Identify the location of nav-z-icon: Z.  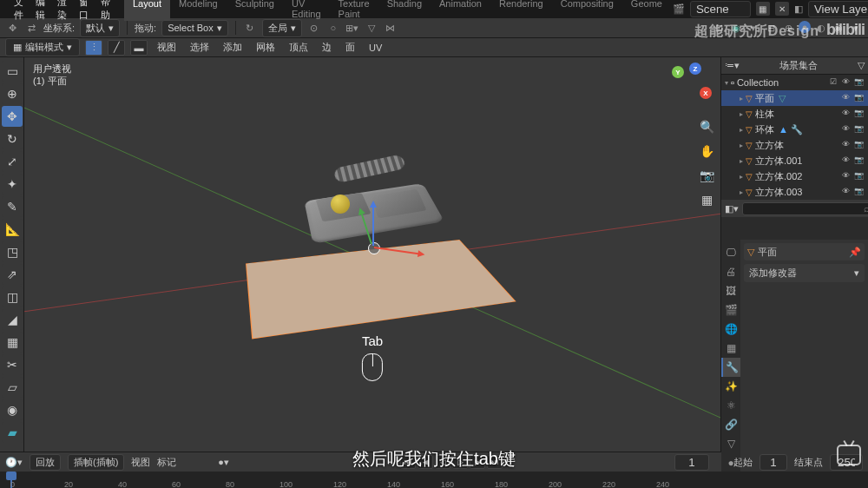
(695, 69).